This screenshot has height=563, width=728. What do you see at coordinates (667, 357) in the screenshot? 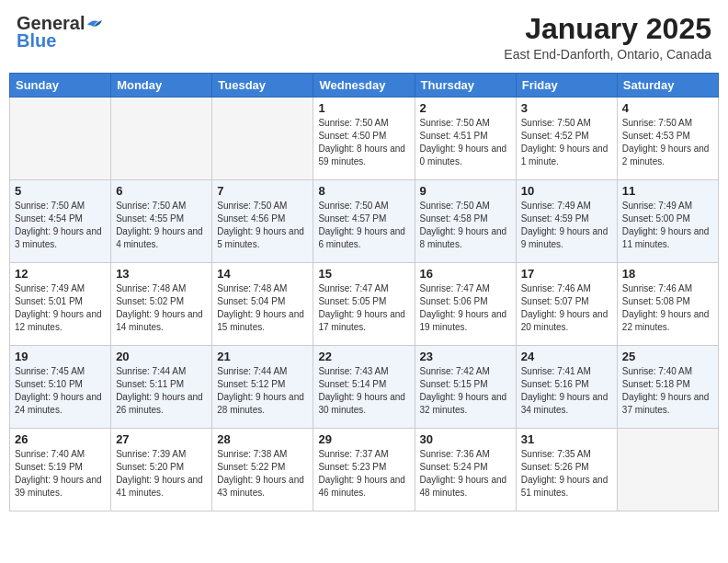
I see `day-number: 25` at bounding box center [667, 357].